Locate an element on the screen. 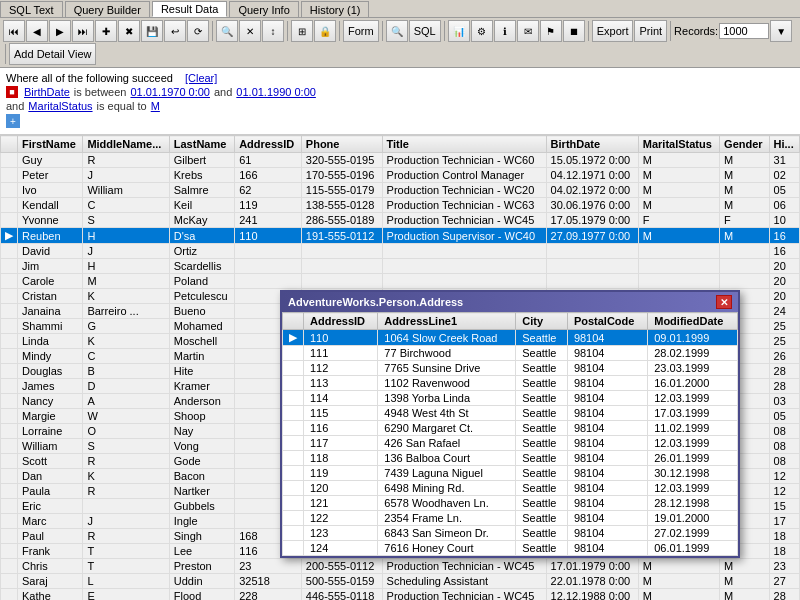  table-row: SarajLUddin32518500-555-0159Scheduling A… is located at coordinates (400, 582).